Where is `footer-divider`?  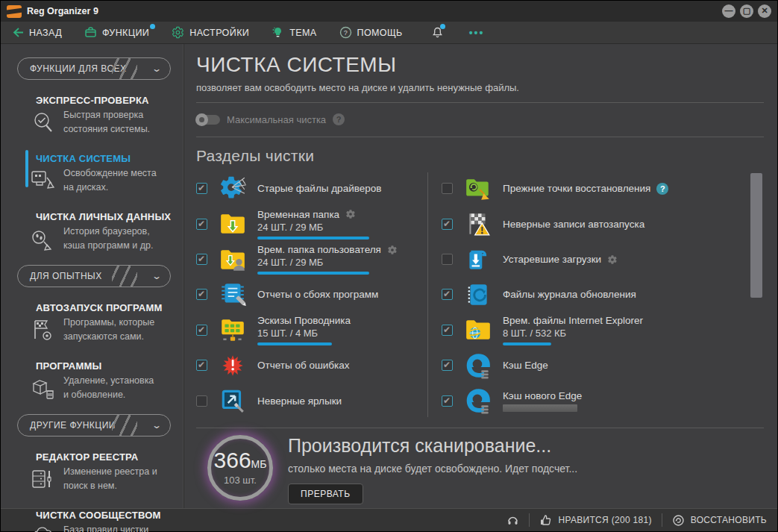 footer-divider is located at coordinates (530, 520).